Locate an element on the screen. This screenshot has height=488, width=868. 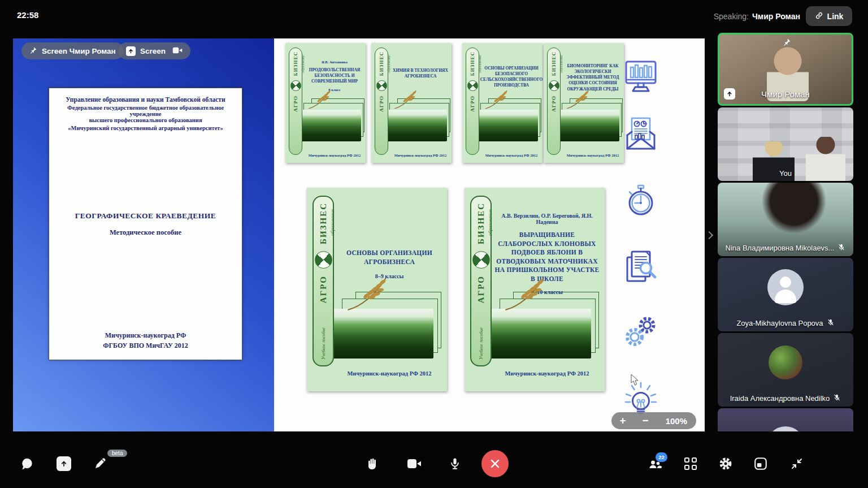
gear-icon is located at coordinates (726, 464).